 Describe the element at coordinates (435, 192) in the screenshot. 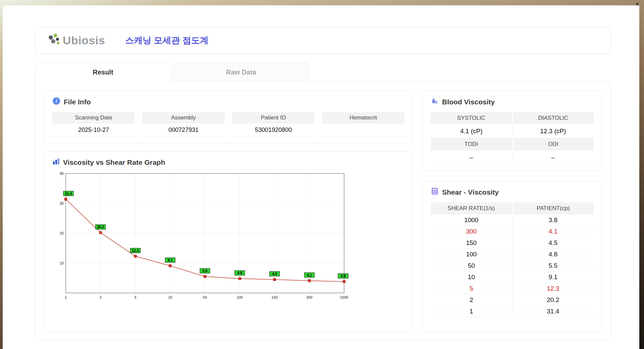

I see `calculator-icon` at that location.